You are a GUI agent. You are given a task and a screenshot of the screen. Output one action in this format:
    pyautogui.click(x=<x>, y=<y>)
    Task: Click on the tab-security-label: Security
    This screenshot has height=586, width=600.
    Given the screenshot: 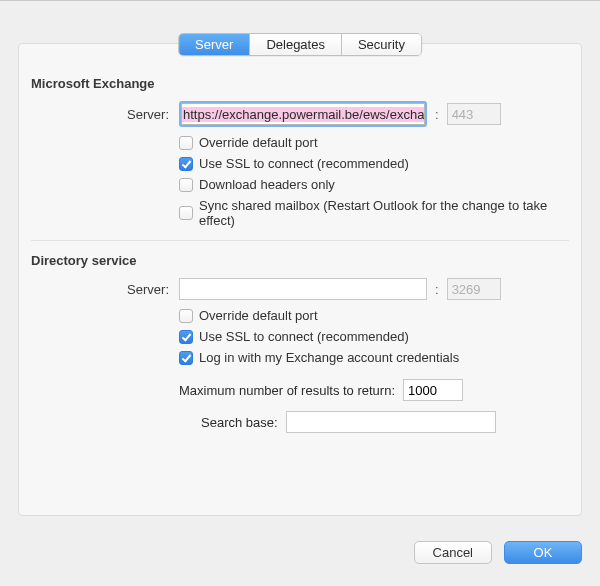 What is the action you would take?
    pyautogui.click(x=382, y=44)
    